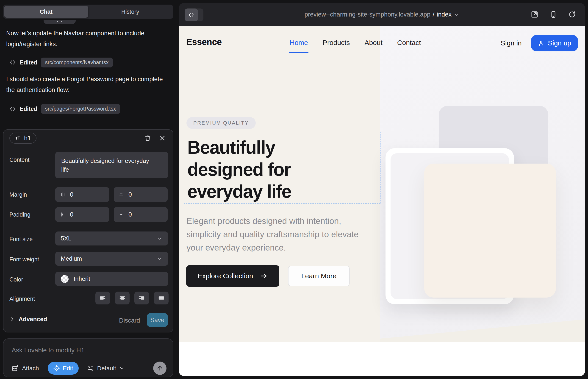  What do you see at coordinates (61, 63) in the screenshot?
I see `edited-file-row: Edited src/components/Navbar.tsx` at bounding box center [61, 63].